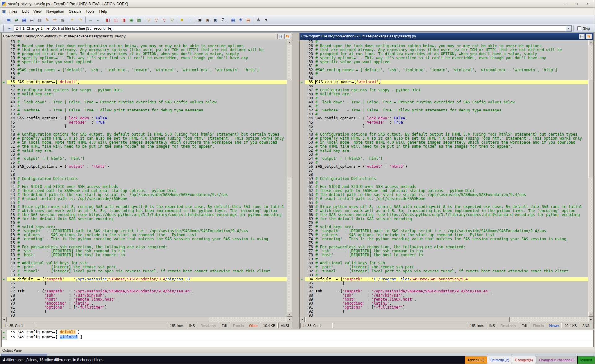  What do you see at coordinates (444, 275) in the screenshot?
I see `code-line-83: 83#` at bounding box center [444, 275].